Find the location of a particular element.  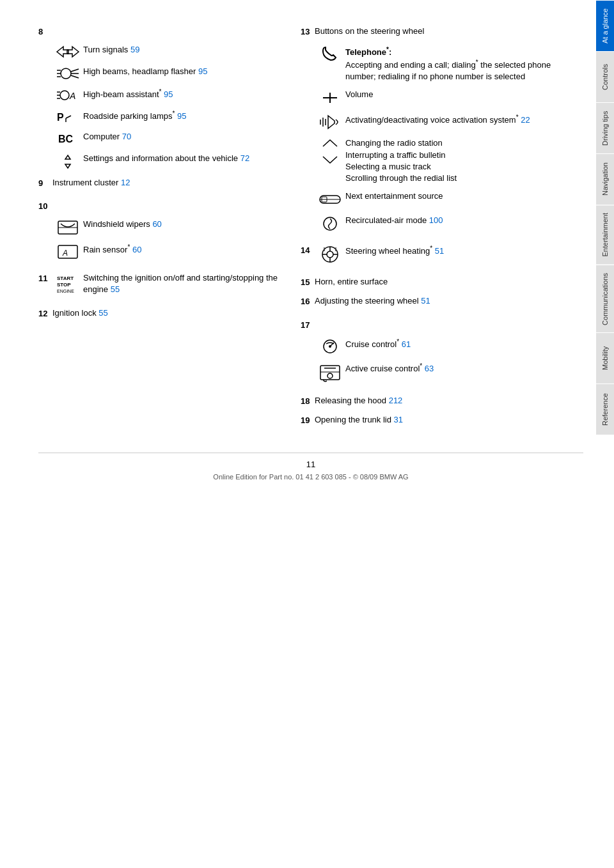

item-number-18: 18 is located at coordinates (308, 401).